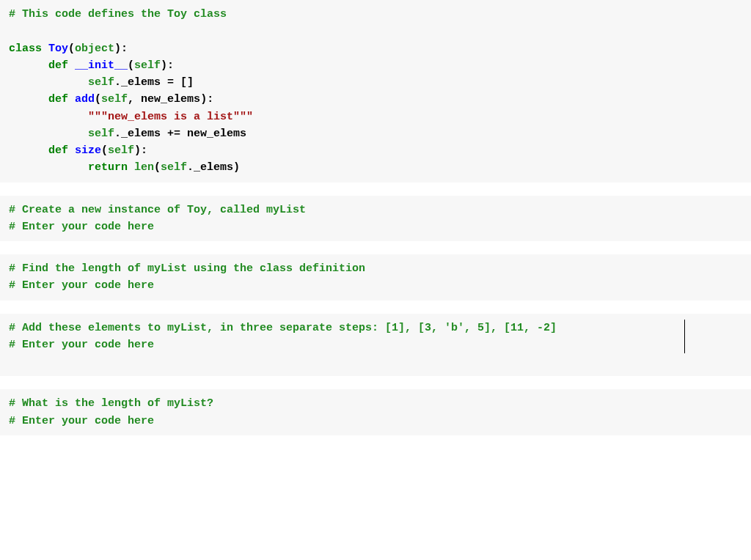 The height and width of the screenshot is (560, 751). I want to click on code-text: ._elems += new_elems, so click(180, 133).